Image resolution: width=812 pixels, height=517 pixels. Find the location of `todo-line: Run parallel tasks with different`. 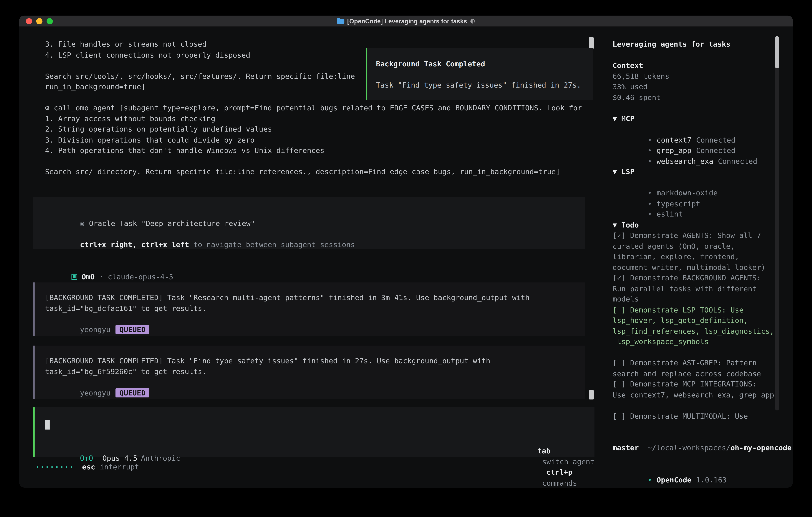

todo-line: Run parallel tasks with different is located at coordinates (700, 288).